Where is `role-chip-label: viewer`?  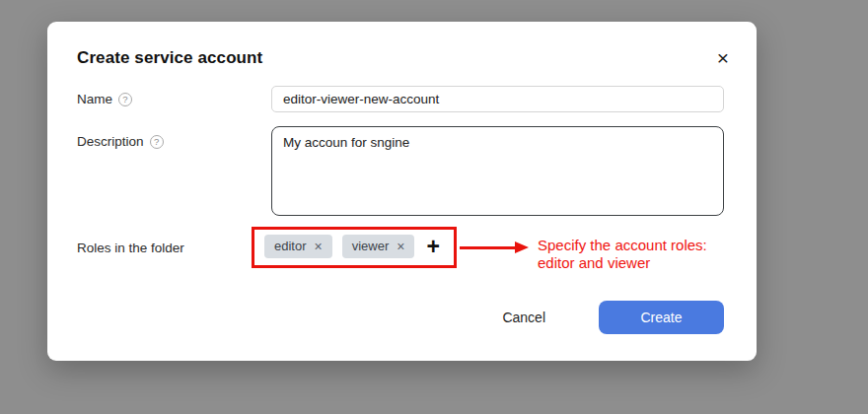
role-chip-label: viewer is located at coordinates (371, 246).